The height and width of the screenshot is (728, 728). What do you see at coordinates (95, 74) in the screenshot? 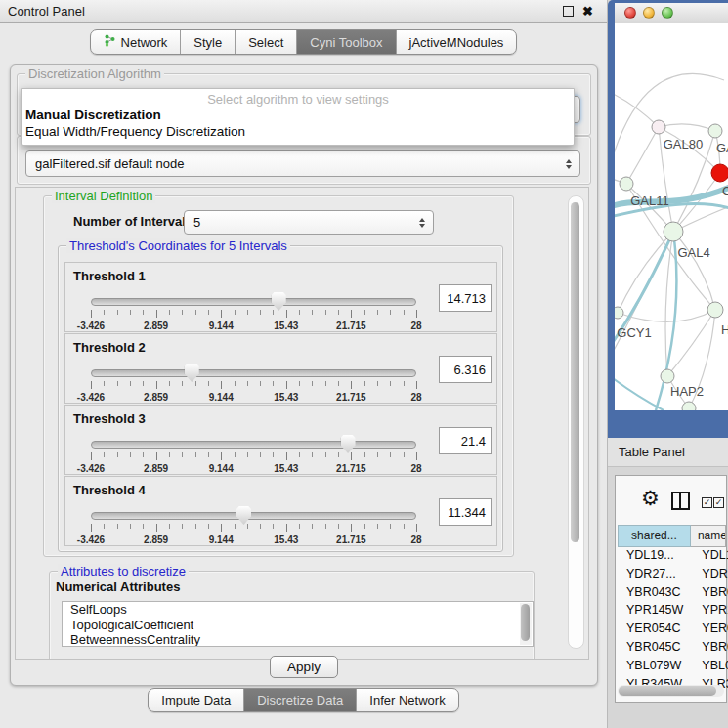
I see `algorithm-group-label: Discretization Algorithm` at bounding box center [95, 74].